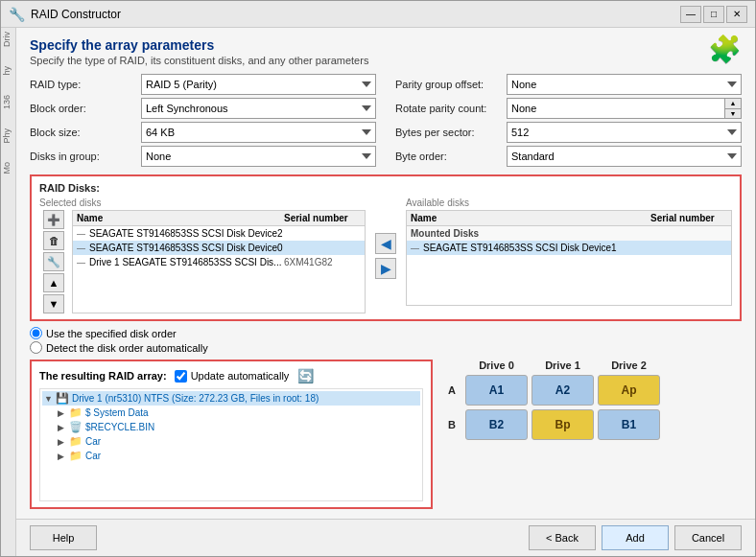 This screenshot has width=756, height=557. What do you see at coordinates (733, 114) in the screenshot?
I see `spin-down-button: ▼` at bounding box center [733, 114].